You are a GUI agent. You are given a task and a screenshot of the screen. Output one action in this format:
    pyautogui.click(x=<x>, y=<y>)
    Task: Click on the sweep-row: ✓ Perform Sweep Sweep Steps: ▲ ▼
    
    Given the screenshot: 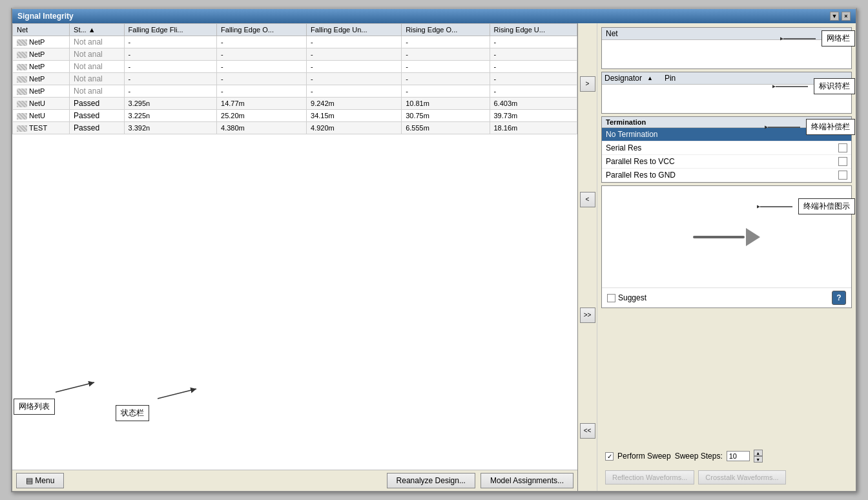 What is the action you would take?
    pyautogui.click(x=727, y=456)
    